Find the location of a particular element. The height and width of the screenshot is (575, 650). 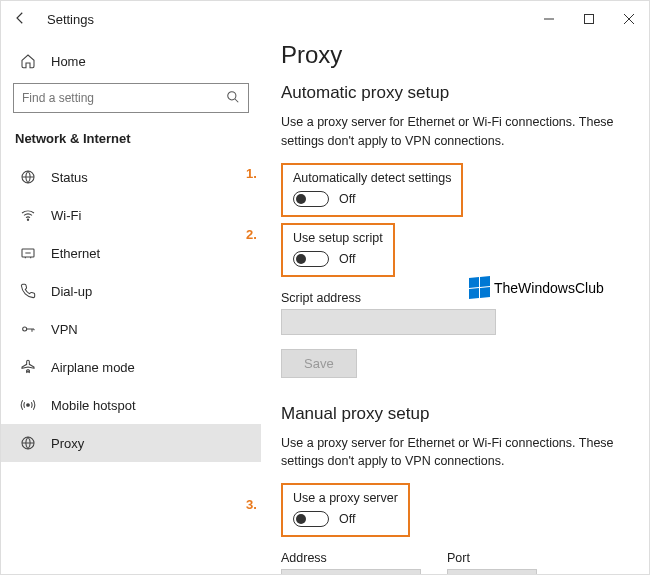

sidebar-item-wifi: Wi-Fi is located at coordinates (131, 215).